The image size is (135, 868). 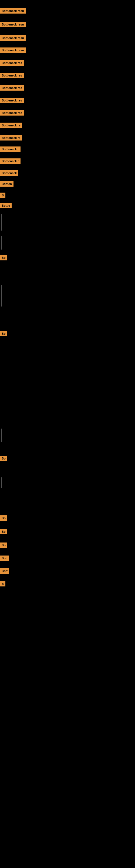 What do you see at coordinates (4, 545) in the screenshot?
I see `bottleneck-button-22: Bo` at bounding box center [4, 545].